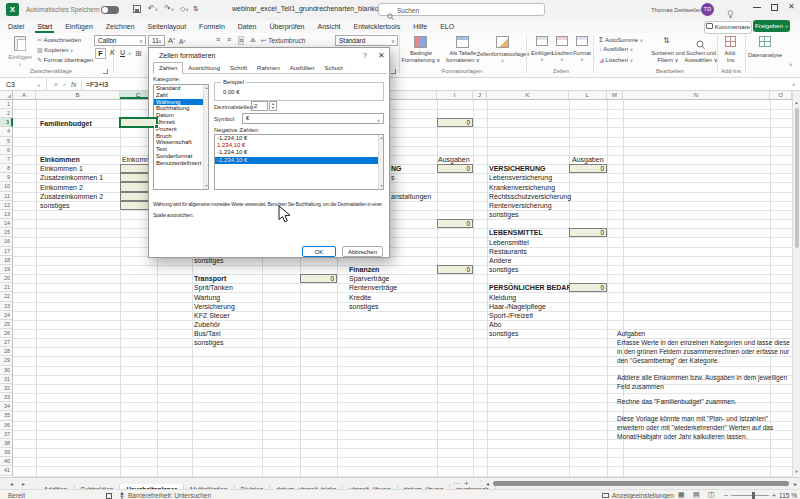 The width and height of the screenshot is (800, 499). I want to click on row-header-27: 27, so click(6, 342).